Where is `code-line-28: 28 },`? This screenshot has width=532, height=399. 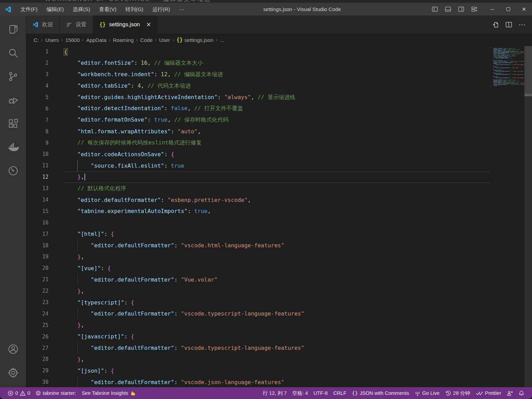
code-line-28: 28 }, is located at coordinates (279, 360).